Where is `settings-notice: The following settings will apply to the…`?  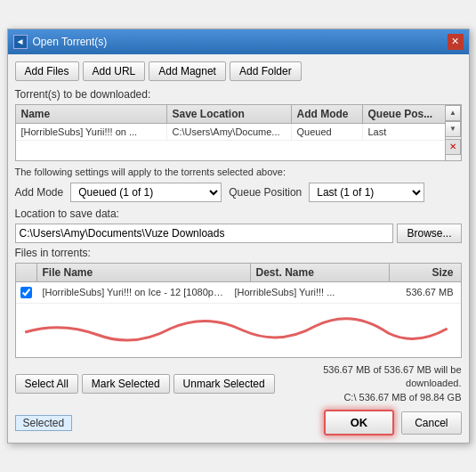
settings-notice: The following settings will apply to the… is located at coordinates (238, 172).